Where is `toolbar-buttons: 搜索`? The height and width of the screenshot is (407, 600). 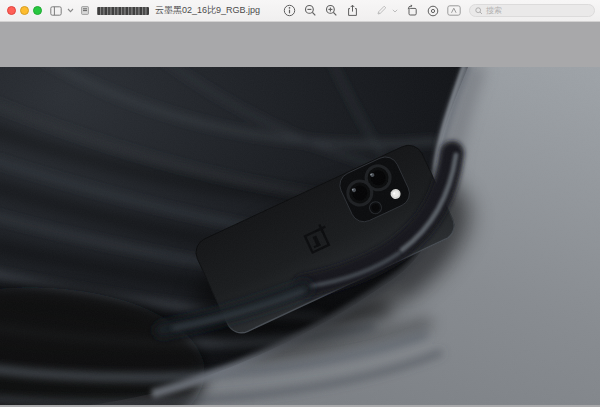 toolbar-buttons: 搜索 is located at coordinates (439, 10).